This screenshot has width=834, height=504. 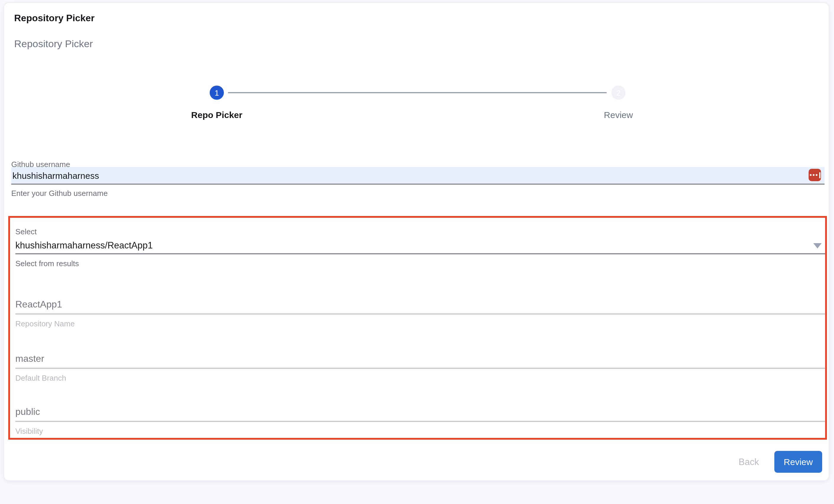 I want to click on back-button: Back, so click(x=749, y=462).